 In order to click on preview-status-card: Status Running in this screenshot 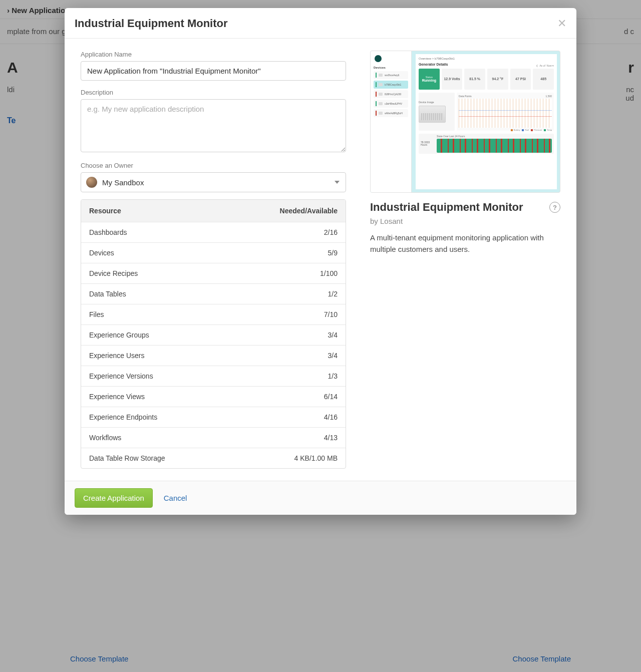, I will do `click(429, 79)`.